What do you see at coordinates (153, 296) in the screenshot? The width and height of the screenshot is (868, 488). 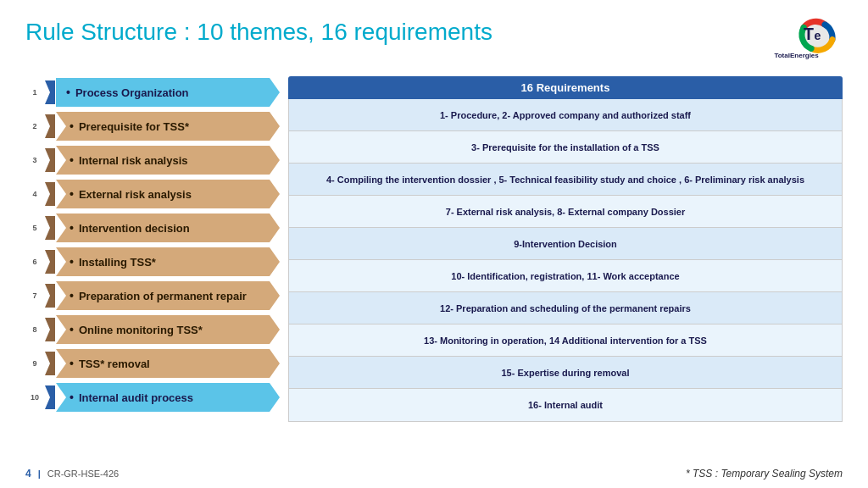 I see `chevron-row: 7 •Preparation of permanent repair` at bounding box center [153, 296].